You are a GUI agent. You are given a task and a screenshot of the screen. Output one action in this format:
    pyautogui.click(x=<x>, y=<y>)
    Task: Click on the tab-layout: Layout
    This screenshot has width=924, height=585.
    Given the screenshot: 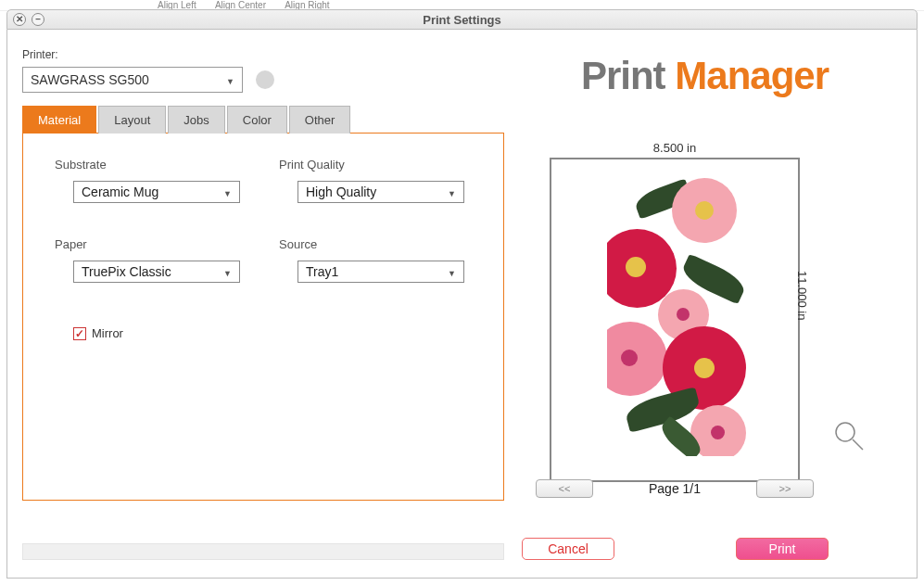 What is the action you would take?
    pyautogui.click(x=132, y=120)
    